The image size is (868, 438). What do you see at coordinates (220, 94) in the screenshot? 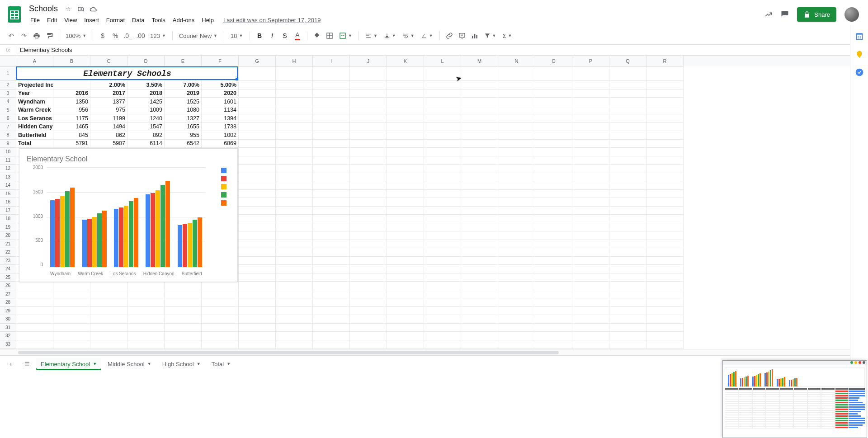
I see `cell: 2020` at bounding box center [220, 94].